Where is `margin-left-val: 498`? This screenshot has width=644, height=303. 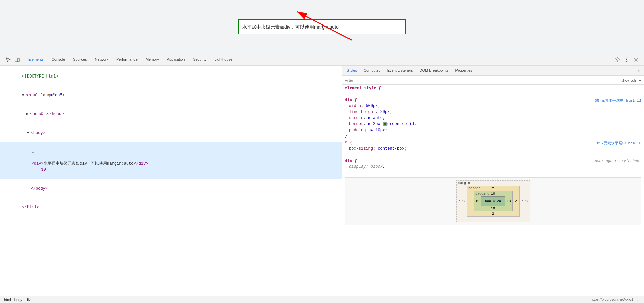
margin-left-val: 498 is located at coordinates (462, 201).